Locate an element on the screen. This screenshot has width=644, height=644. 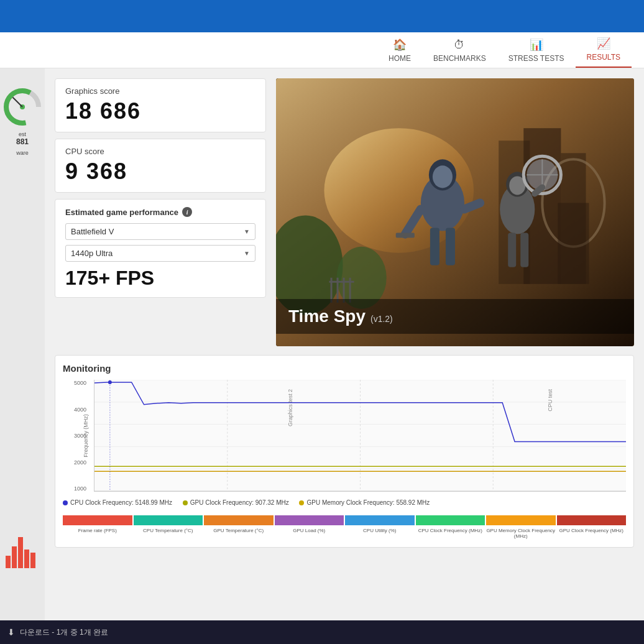
color-label-gpu-clock: GPU Clock Frequency (MHz) is located at coordinates (592, 533).